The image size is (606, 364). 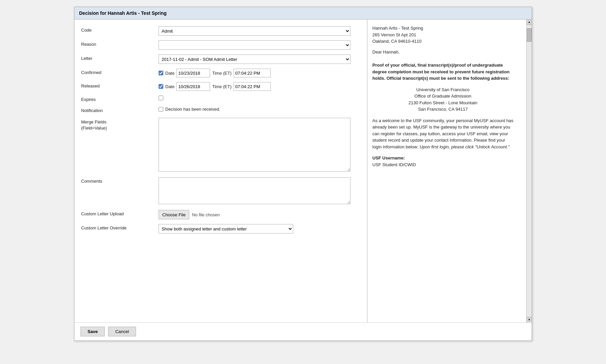 What do you see at coordinates (446, 96) in the screenshot?
I see `letter-content: Hannah Artis - Test Spring 265 Vernon St…` at bounding box center [446, 96].